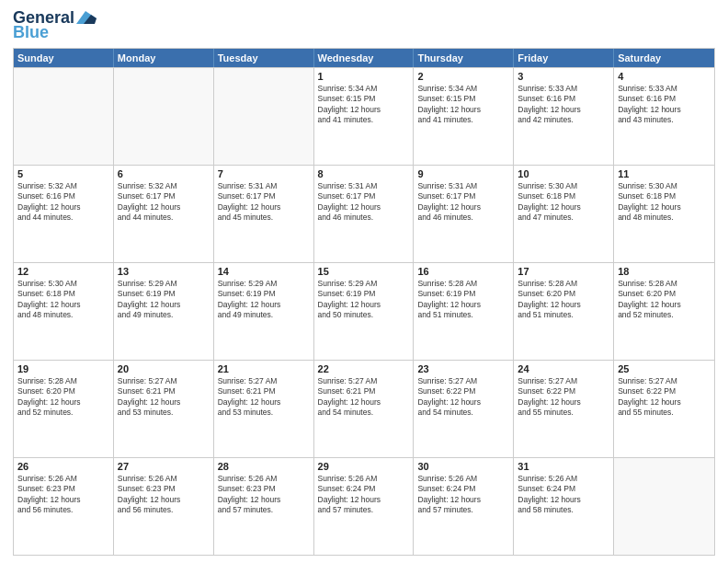 The height and width of the screenshot is (563, 728). Describe the element at coordinates (564, 311) in the screenshot. I see `cell-2-5: 17Sunrise: 5:28 AM Sunset: 6:20 PM Dayli…` at that location.